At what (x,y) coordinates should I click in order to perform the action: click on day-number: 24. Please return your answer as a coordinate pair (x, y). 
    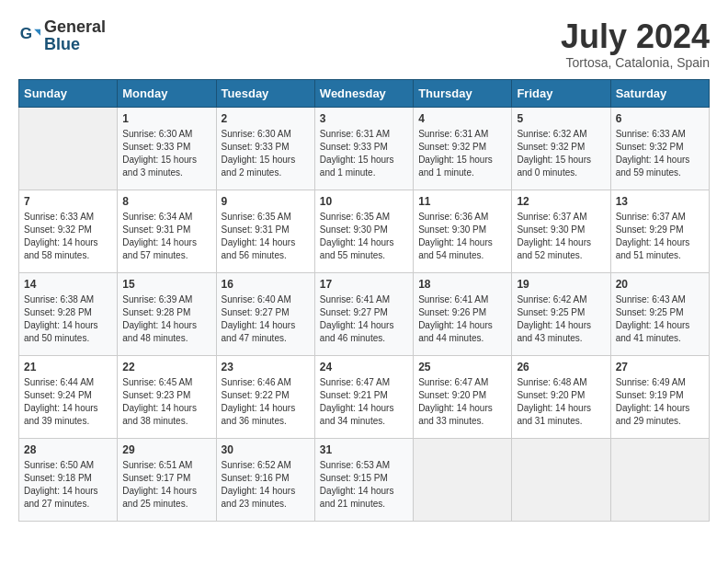
    Looking at the image, I should click on (364, 367).